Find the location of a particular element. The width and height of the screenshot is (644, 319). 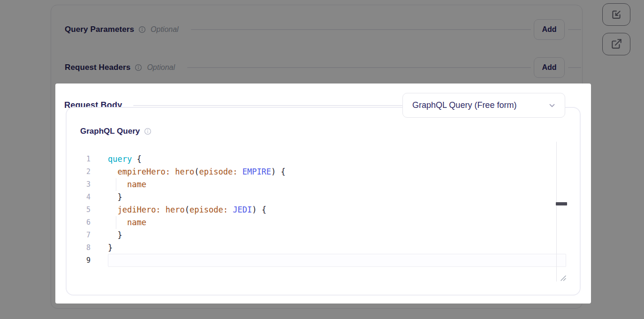

chevron-down-icon is located at coordinates (552, 106).